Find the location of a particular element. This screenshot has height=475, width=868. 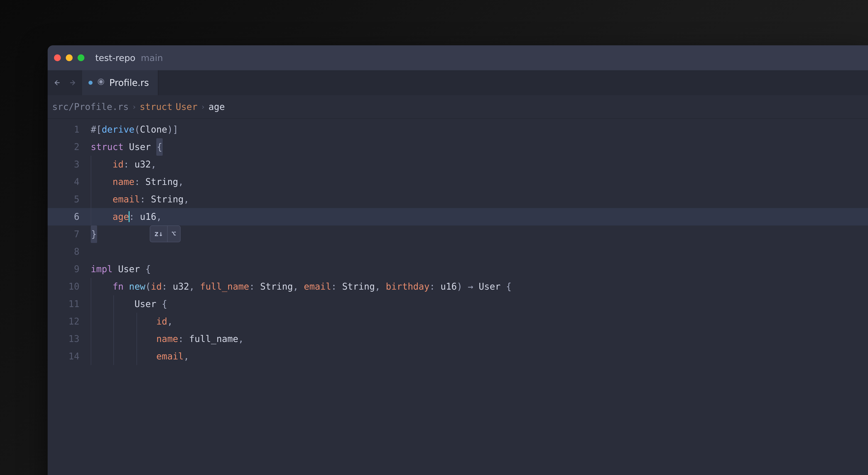

code-line: 3 id: u32, is located at coordinates (458, 164).